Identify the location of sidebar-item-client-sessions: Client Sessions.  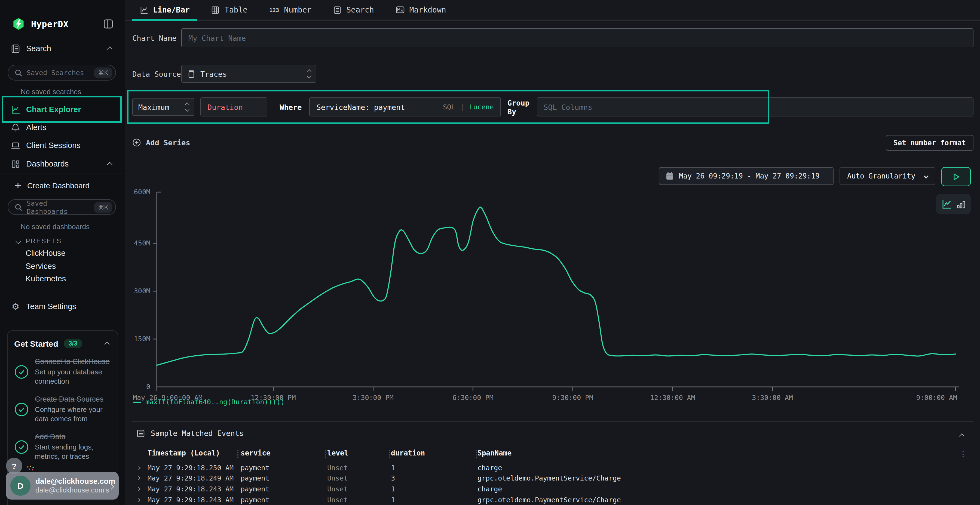
(62, 145).